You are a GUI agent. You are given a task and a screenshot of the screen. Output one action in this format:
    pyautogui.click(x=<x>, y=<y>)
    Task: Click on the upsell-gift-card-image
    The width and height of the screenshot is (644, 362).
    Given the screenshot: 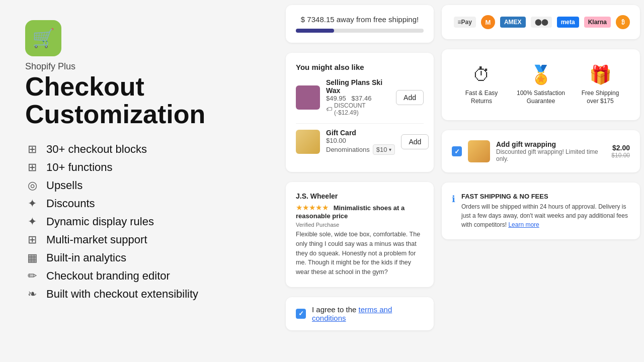 What is the action you would take?
    pyautogui.click(x=308, y=142)
    